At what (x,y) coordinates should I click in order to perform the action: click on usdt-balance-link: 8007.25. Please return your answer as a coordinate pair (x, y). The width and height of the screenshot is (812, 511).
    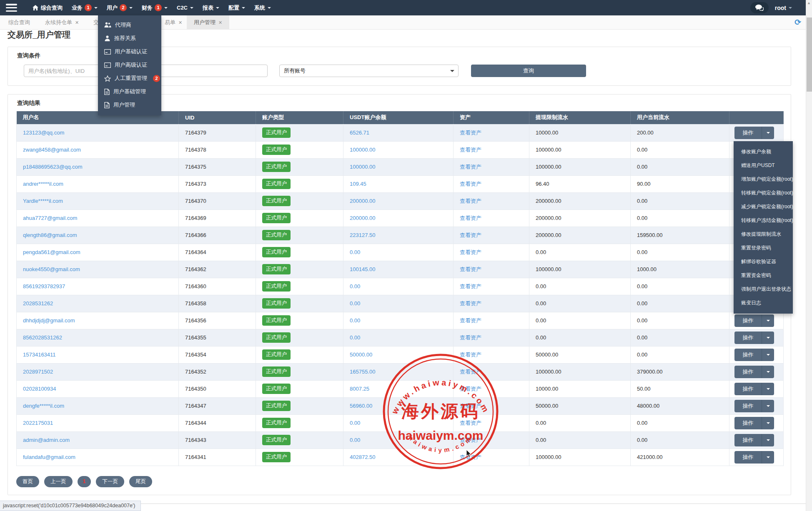
    Looking at the image, I should click on (359, 389).